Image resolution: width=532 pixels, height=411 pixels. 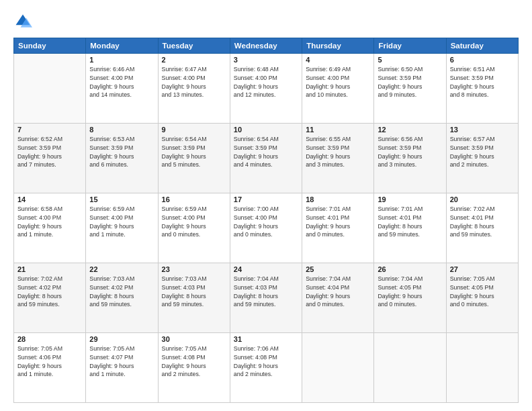 What do you see at coordinates (122, 130) in the screenshot?
I see `day-number: 8` at bounding box center [122, 130].